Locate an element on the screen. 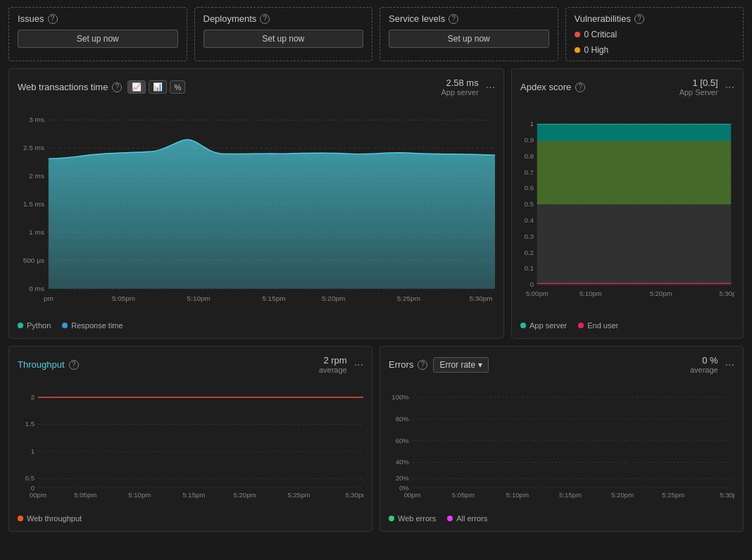  percent-chart-button: % is located at coordinates (177, 87).